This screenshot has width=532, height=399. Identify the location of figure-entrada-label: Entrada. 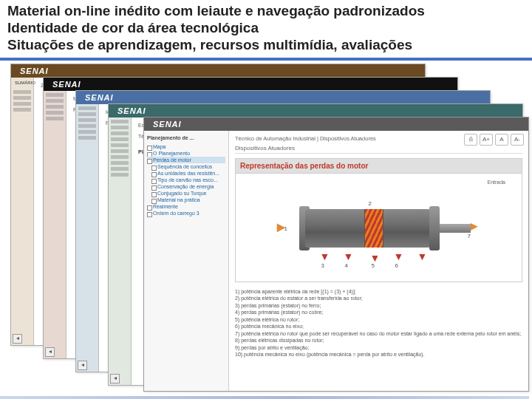
(497, 182).